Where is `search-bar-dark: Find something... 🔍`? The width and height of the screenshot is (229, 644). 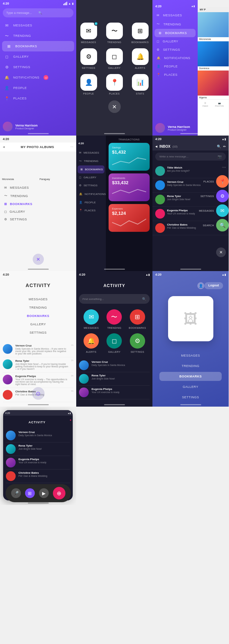 search-bar-dark: Find something... 🔍 is located at coordinates (114, 299).